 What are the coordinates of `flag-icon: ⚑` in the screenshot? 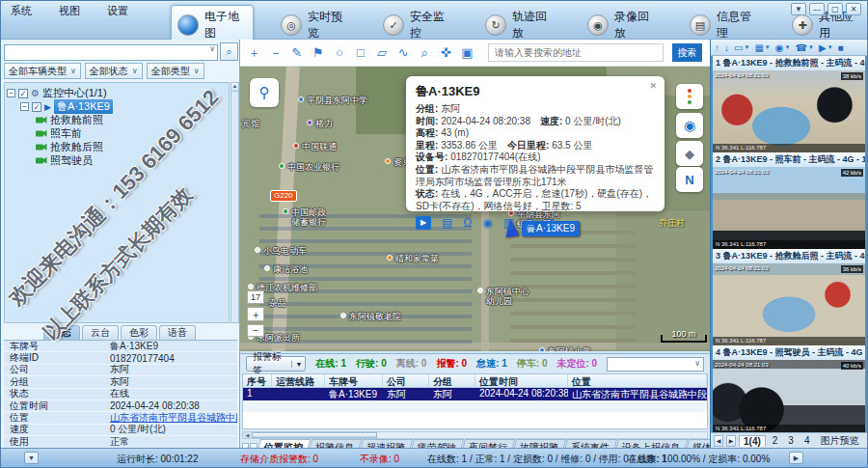 It's located at (318, 52).